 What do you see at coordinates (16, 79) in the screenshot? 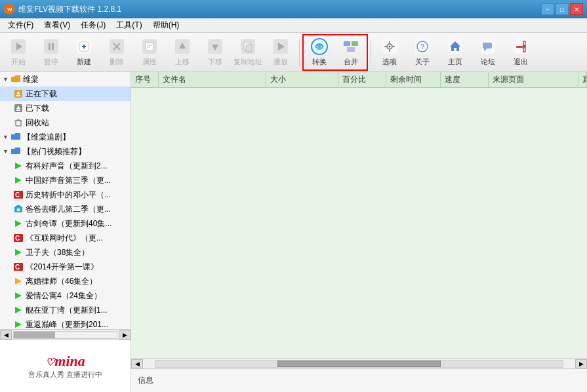
I see `root-folder-icon` at bounding box center [16, 79].